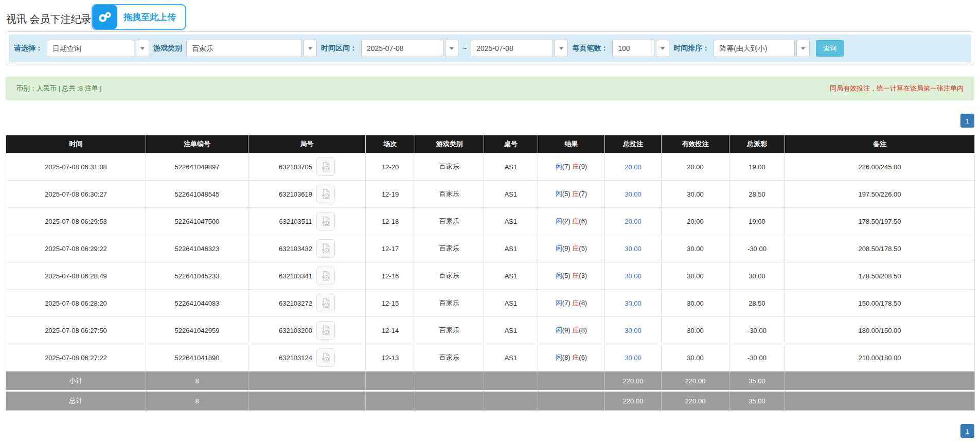  What do you see at coordinates (390, 195) in the screenshot?
I see `cell-session: 12-19` at bounding box center [390, 195].